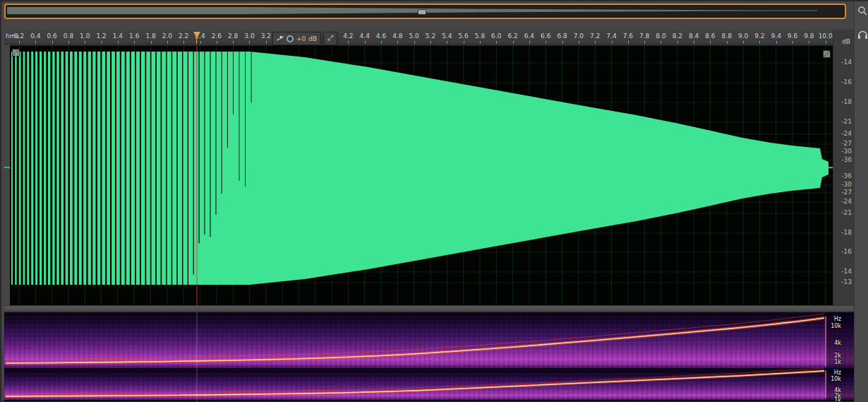 The image size is (868, 402). What do you see at coordinates (422, 12) in the screenshot?
I see `navigator-handle` at bounding box center [422, 12].